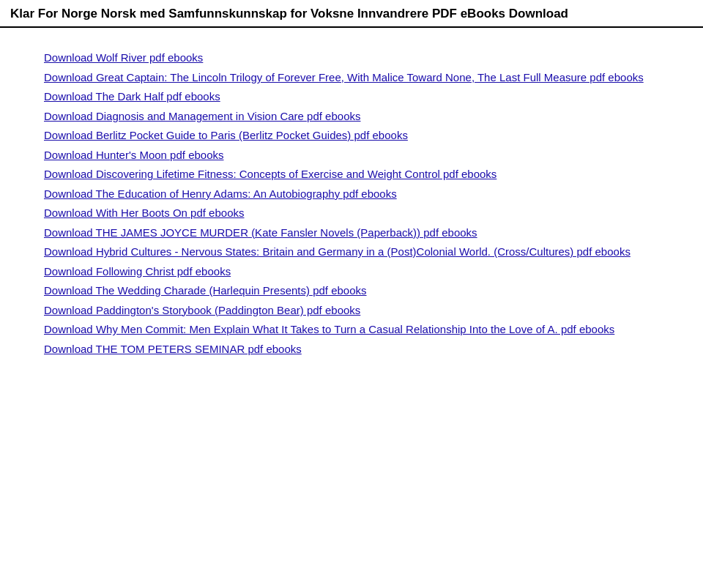 The height and width of the screenshot is (588, 703). Describe the element at coordinates (134, 155) in the screenshot. I see `download-link-6: Download Hunter's Moon pdf ebooks` at that location.